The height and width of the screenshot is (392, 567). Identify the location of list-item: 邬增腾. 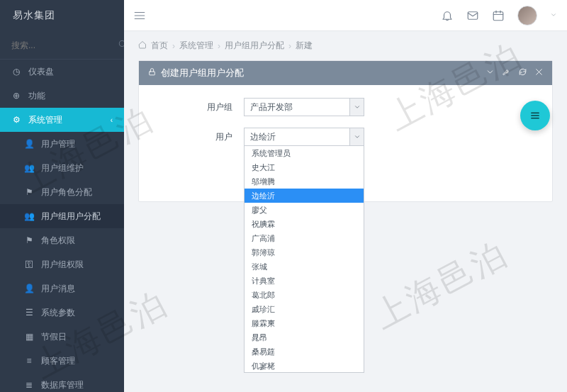
(304, 181).